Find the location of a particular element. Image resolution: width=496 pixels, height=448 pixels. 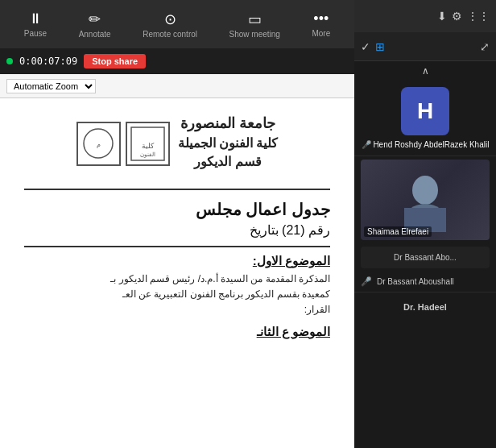

participant-shaimaa: Shaimaa Elrefaei is located at coordinates (425, 200).